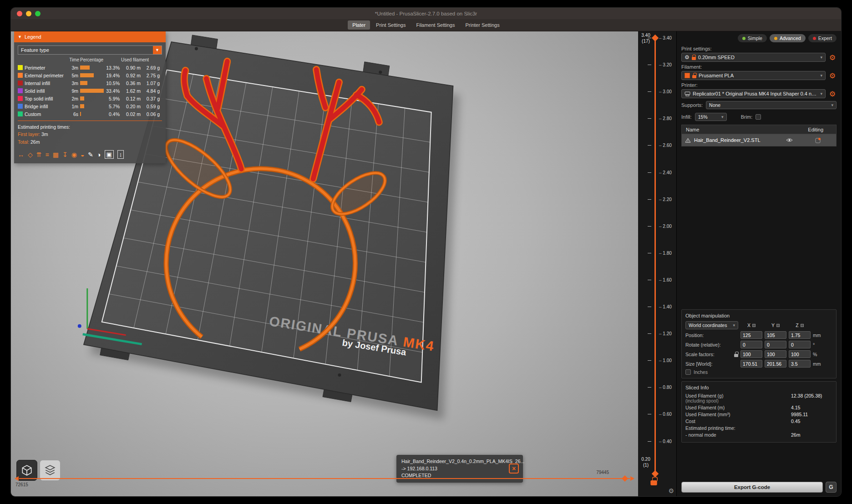 This screenshot has height=504, width=852. I want to click on layer-tick: 2.00, so click(657, 226).